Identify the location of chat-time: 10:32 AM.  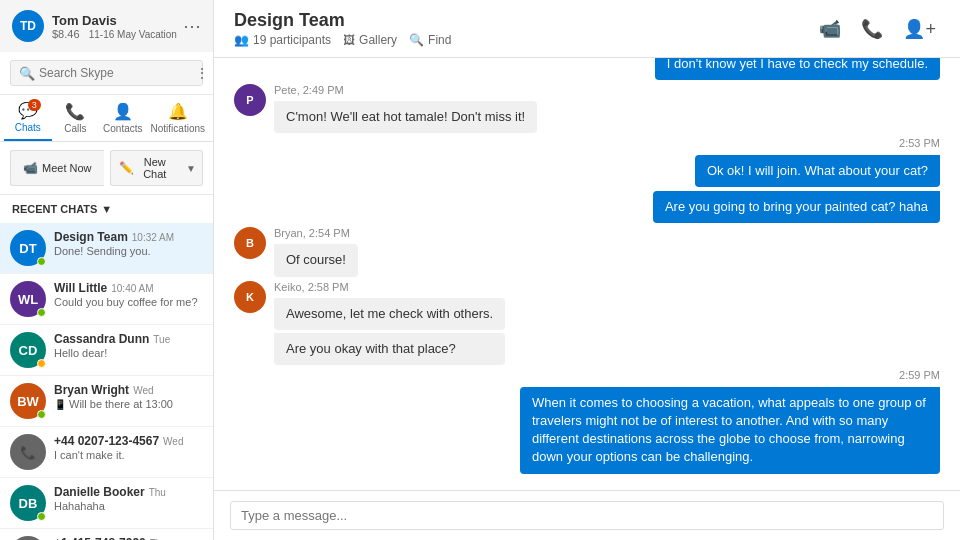
(153, 238).